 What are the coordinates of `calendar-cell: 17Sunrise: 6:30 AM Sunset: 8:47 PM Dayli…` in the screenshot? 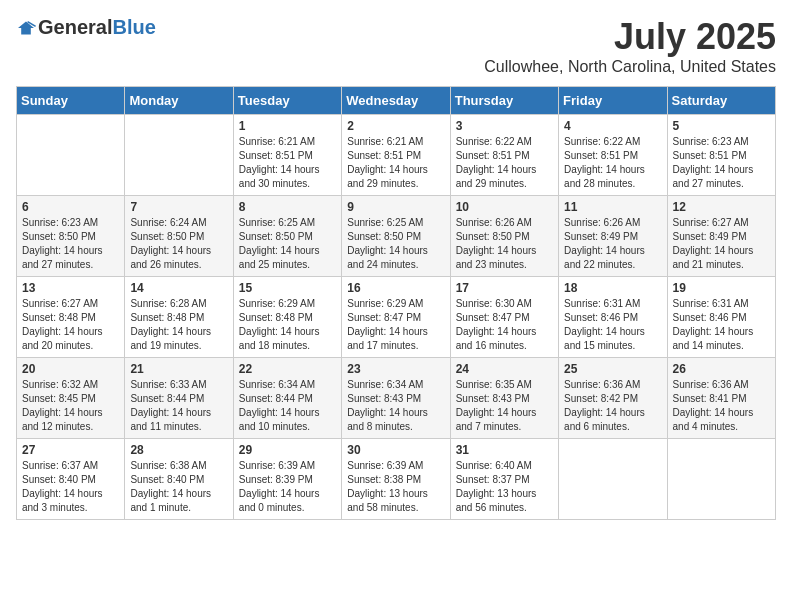 It's located at (504, 318).